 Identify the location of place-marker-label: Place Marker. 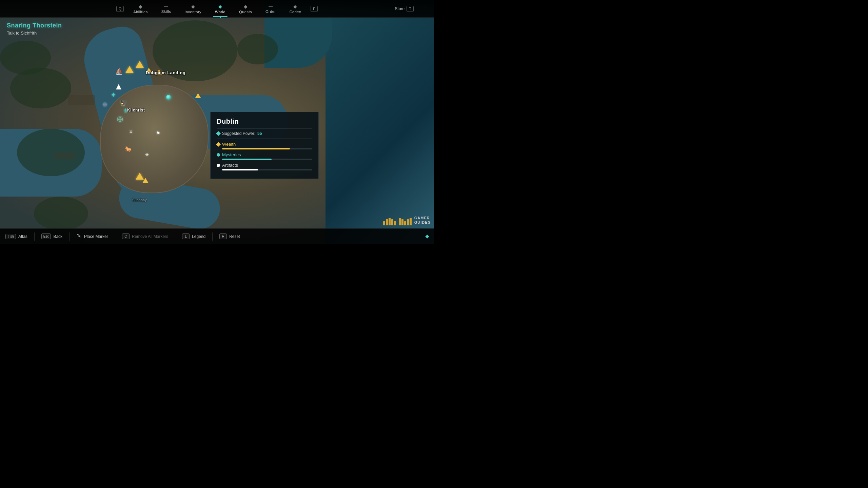
(96, 237).